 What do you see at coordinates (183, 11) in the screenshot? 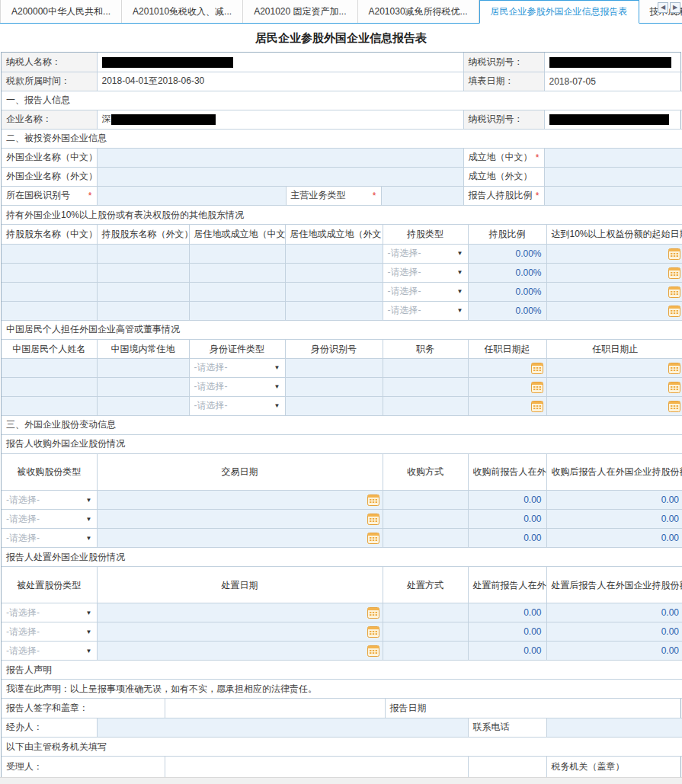
I see `tab-a201010: A201010免税收入、减...` at bounding box center [183, 11].